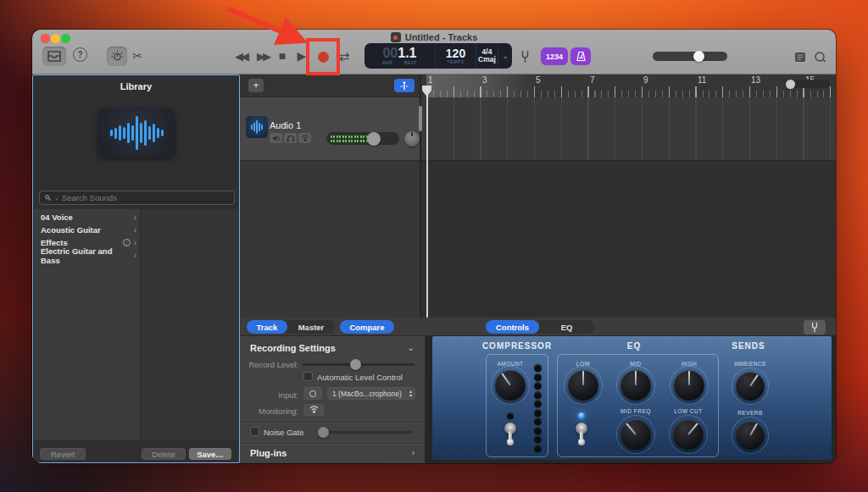 The image size is (868, 492). I want to click on tuner-button, so click(525, 56).